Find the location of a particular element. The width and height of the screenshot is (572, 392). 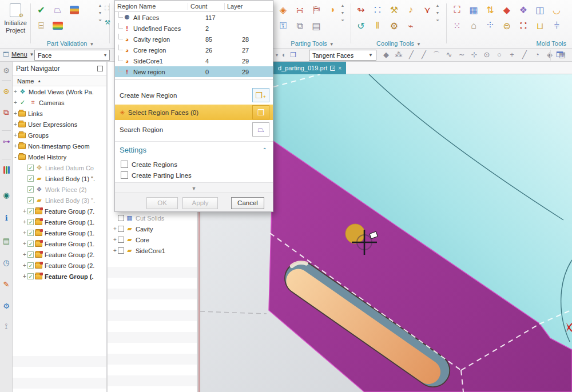

parting-tools-group-label: Parting Tools▼ is located at coordinates (312, 43).